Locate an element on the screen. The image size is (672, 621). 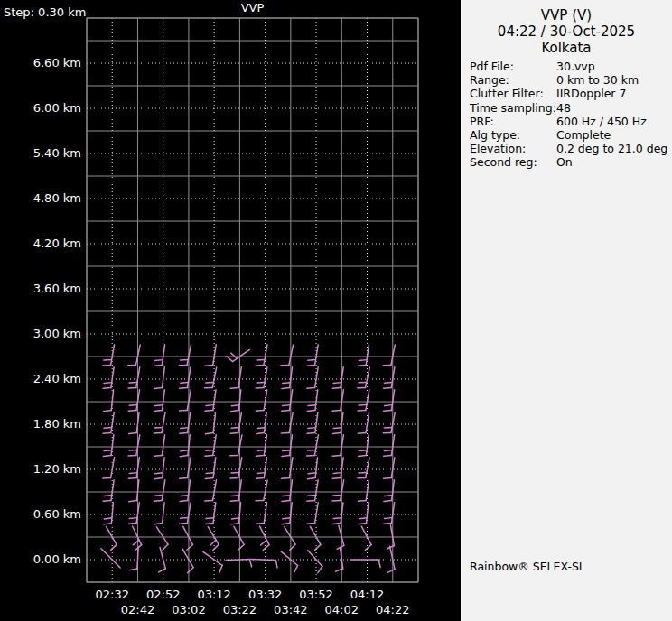
field-label: Alg type: is located at coordinates (495, 135).